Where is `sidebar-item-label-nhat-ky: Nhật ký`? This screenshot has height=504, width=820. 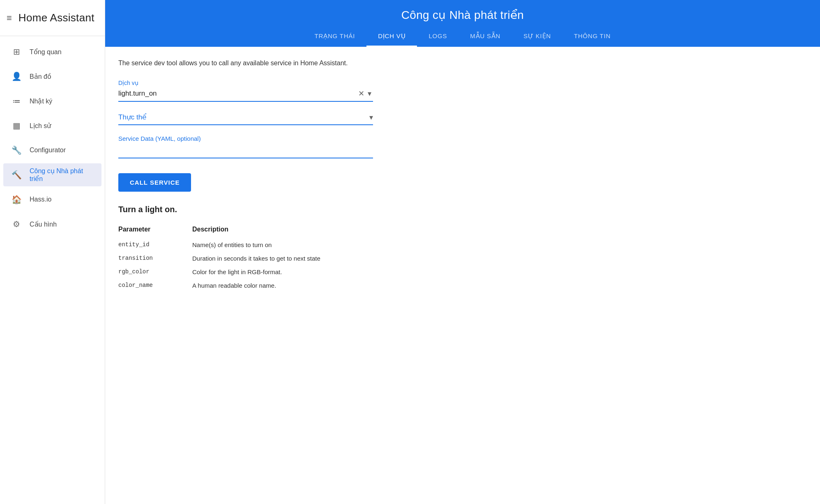 sidebar-item-label-nhat-ky: Nhật ký is located at coordinates (41, 101).